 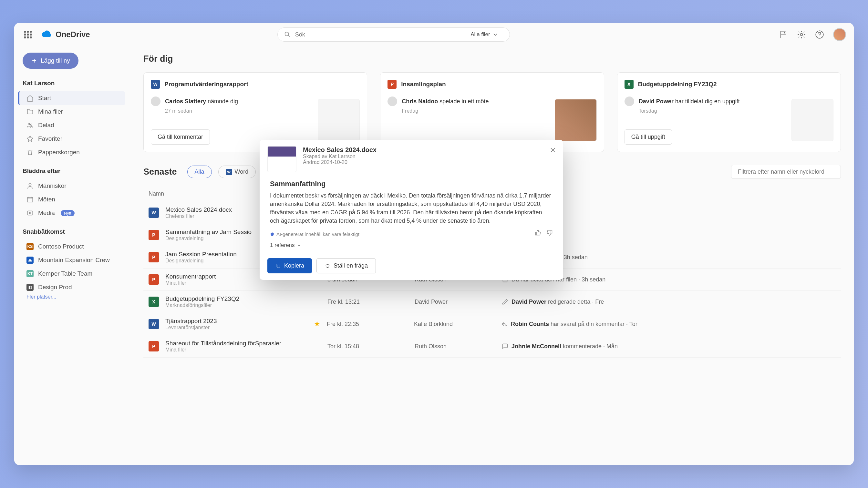 I want to click on plus-icon, so click(x=34, y=61).